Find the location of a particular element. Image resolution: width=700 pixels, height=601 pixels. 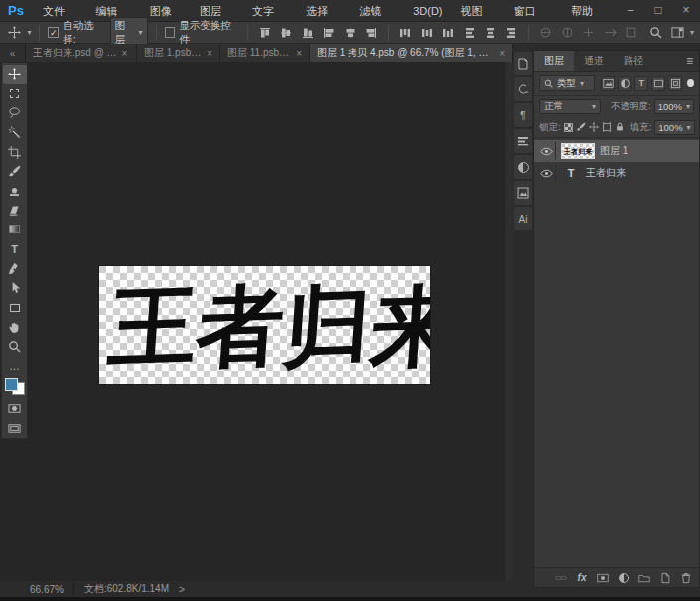

lock-position-icon is located at coordinates (594, 127).